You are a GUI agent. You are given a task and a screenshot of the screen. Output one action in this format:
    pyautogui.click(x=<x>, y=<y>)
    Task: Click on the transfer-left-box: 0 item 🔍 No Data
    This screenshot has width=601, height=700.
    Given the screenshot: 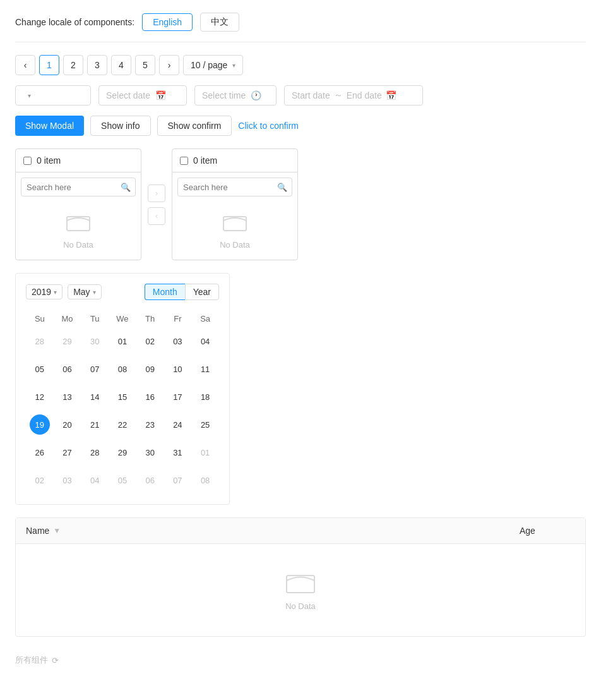 What is the action you would take?
    pyautogui.click(x=78, y=205)
    